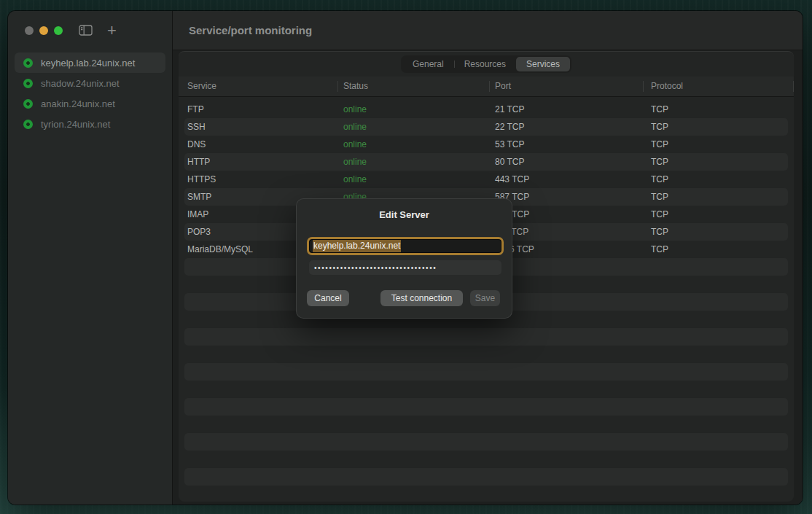 This screenshot has height=514, width=812. What do you see at coordinates (80, 83) in the screenshot?
I see `server-label: shadow.24unix.net` at bounding box center [80, 83].